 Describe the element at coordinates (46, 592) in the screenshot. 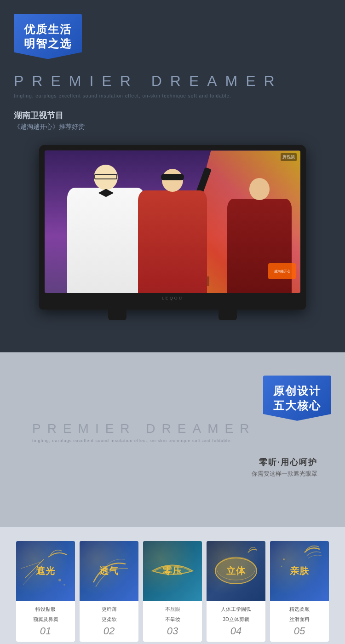

I see `card-1: 遮光 特设贴服 额翼及鼻翼 01` at that location.